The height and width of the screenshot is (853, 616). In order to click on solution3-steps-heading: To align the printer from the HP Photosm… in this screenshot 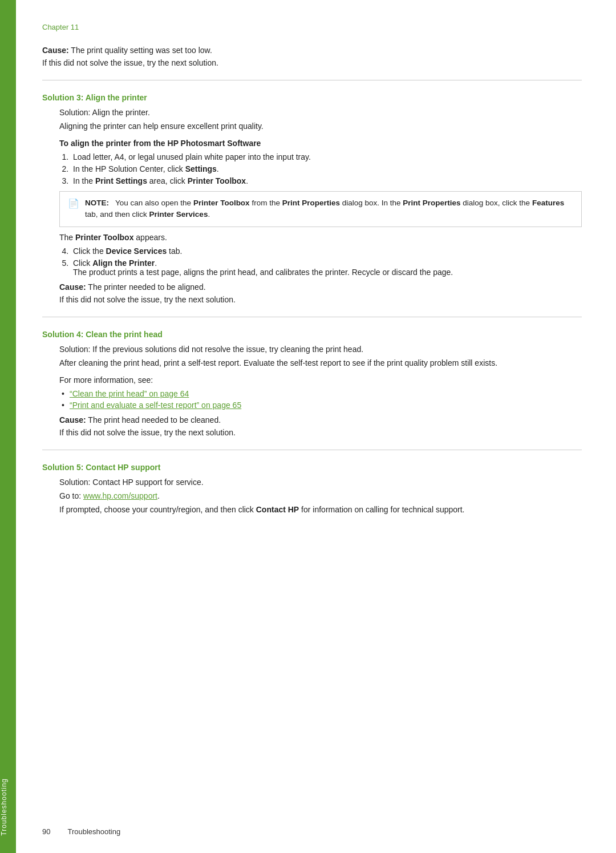, I will do `click(321, 143)`.